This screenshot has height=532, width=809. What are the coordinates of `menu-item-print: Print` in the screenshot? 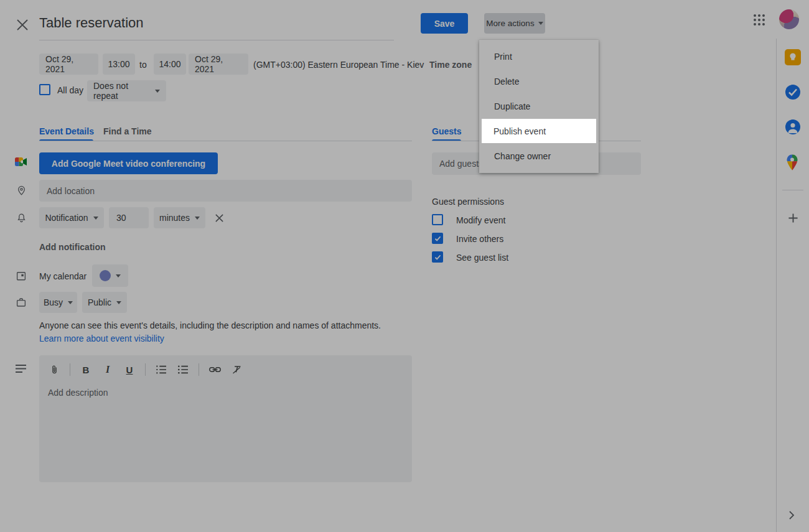 It's located at (539, 57).